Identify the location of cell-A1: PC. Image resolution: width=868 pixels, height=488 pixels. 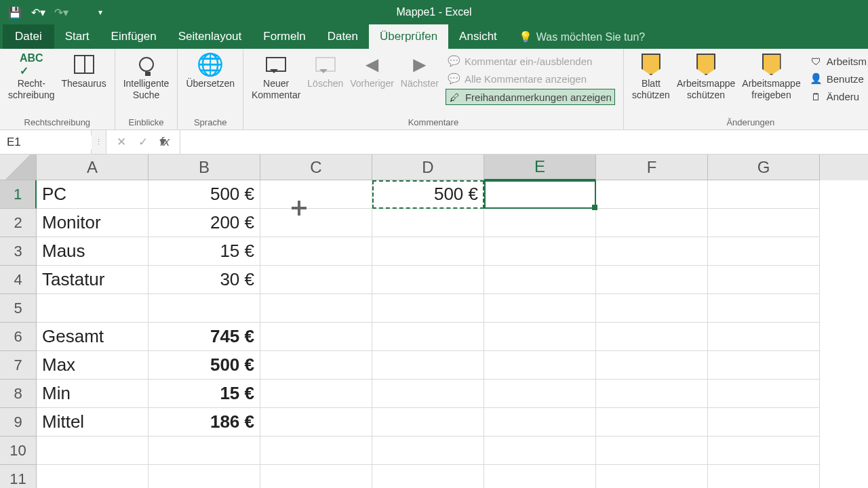
(92, 195).